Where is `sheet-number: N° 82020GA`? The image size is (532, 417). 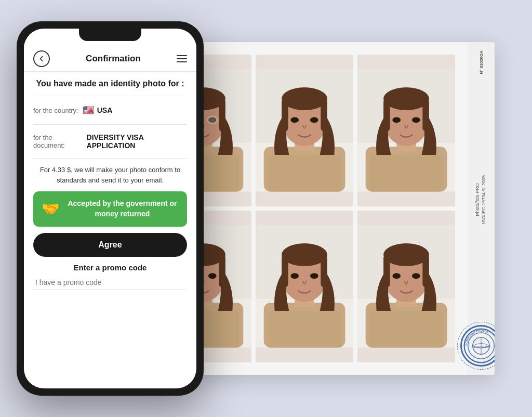
sheet-number: N° 82020GA is located at coordinates (481, 62).